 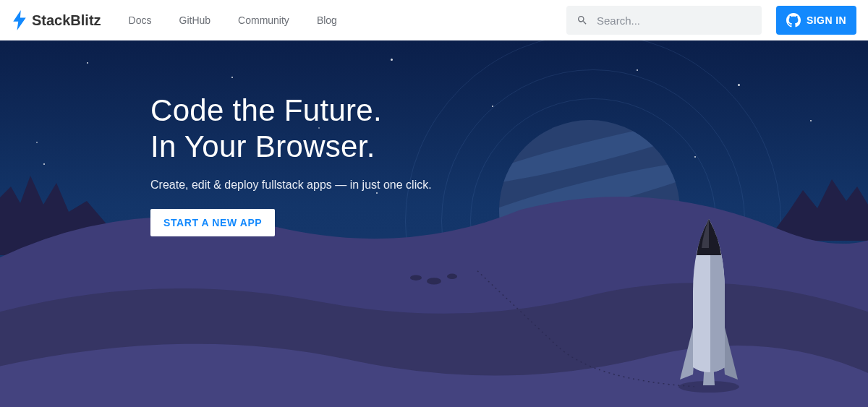 What do you see at coordinates (56, 20) in the screenshot?
I see `brand-logo: StackBlitz` at bounding box center [56, 20].